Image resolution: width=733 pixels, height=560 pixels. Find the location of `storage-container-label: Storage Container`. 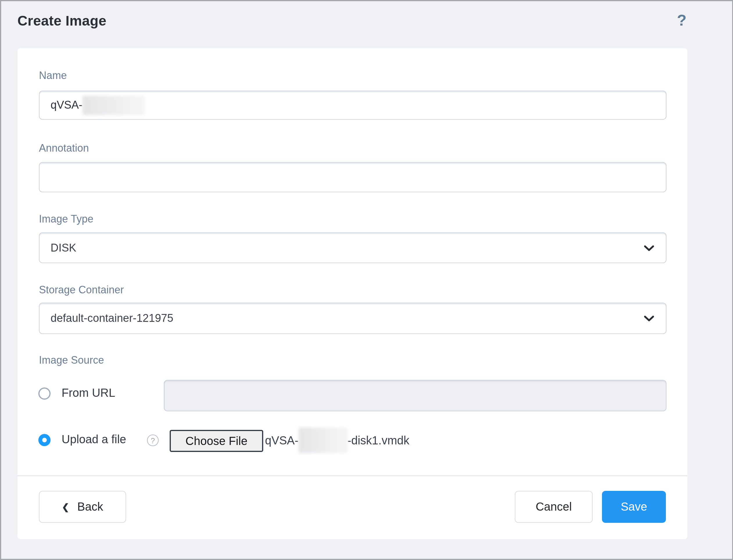

storage-container-label: Storage Container is located at coordinates (81, 290).